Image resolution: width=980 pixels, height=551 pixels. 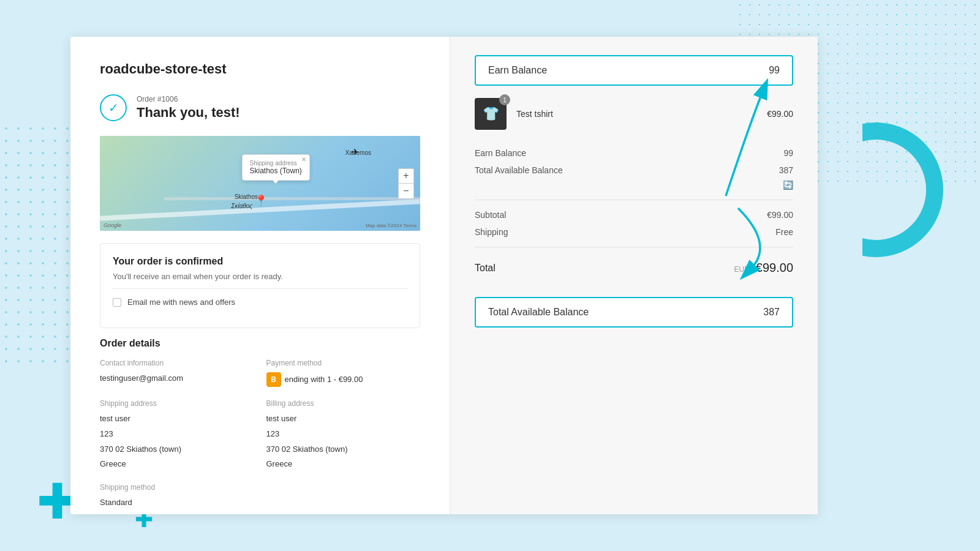 What do you see at coordinates (491, 232) in the screenshot?
I see `shipping-label: Shipping` at bounding box center [491, 232].